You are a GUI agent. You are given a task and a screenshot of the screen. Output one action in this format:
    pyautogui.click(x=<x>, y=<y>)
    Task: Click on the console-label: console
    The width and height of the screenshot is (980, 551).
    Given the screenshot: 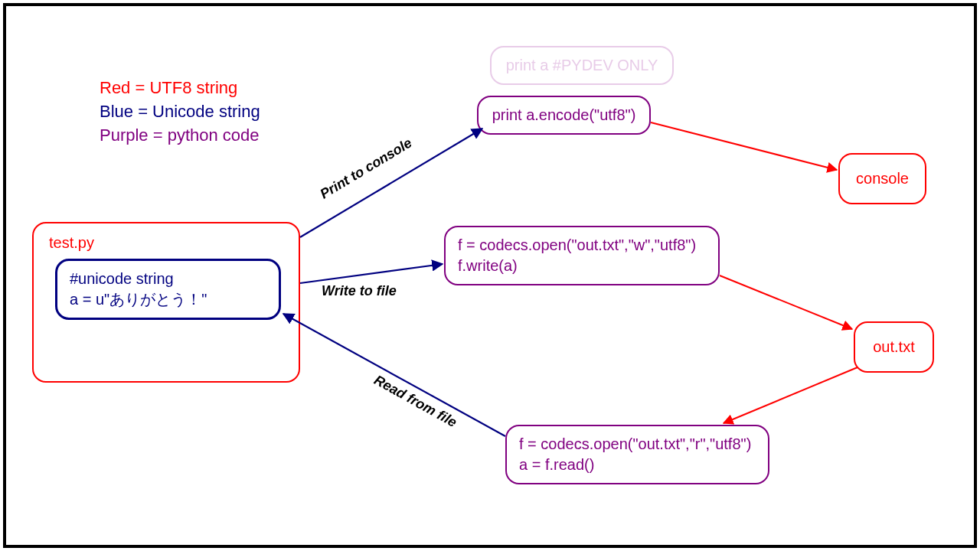 What is the action you would take?
    pyautogui.click(x=882, y=178)
    